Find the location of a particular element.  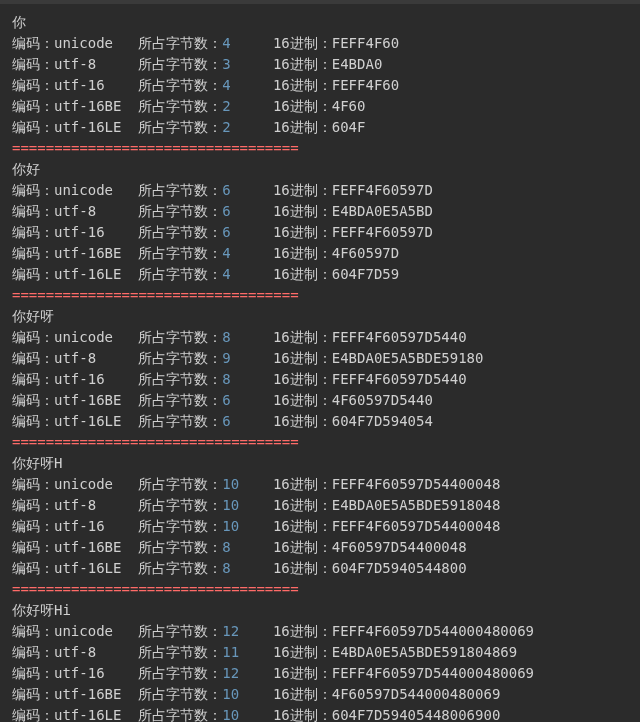

hex-value: 4F60597D is located at coordinates (366, 253).